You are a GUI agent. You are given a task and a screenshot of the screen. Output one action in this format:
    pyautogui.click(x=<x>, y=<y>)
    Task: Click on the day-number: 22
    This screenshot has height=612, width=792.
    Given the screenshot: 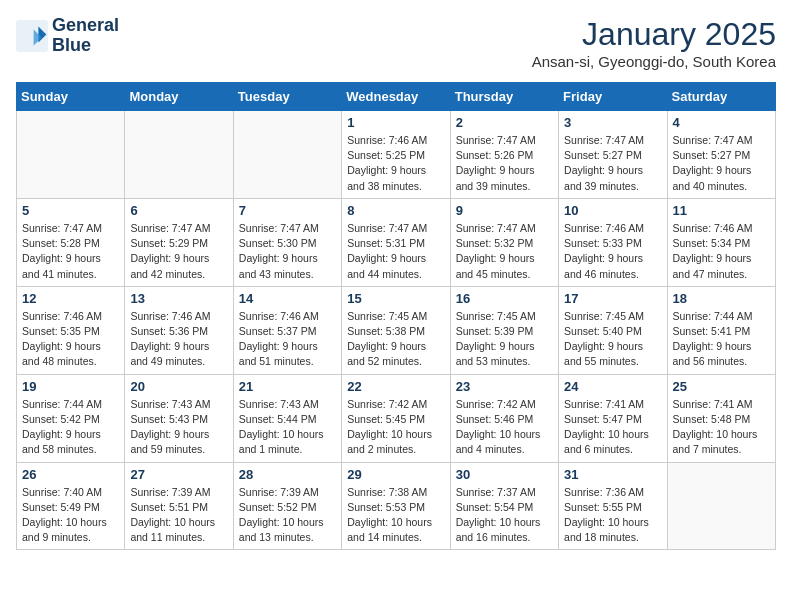 What is the action you would take?
    pyautogui.click(x=396, y=386)
    